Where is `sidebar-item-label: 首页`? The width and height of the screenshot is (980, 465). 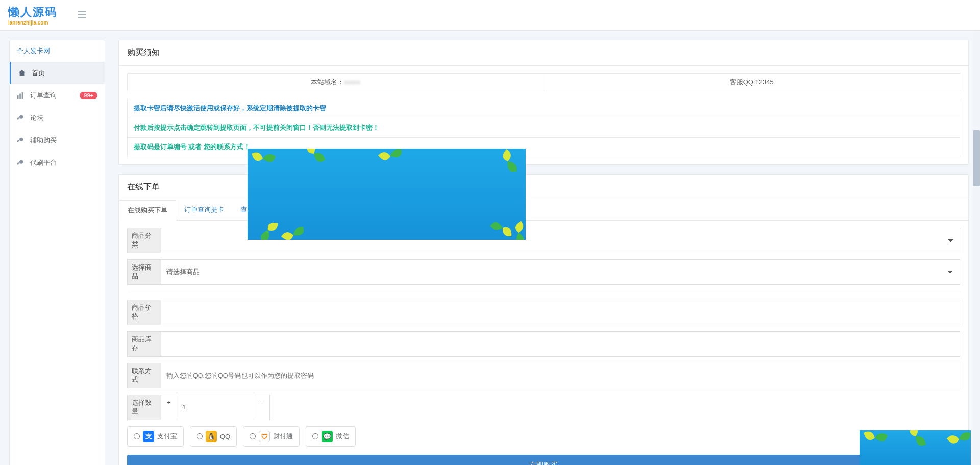
sidebar-item-label: 首页 is located at coordinates (38, 73).